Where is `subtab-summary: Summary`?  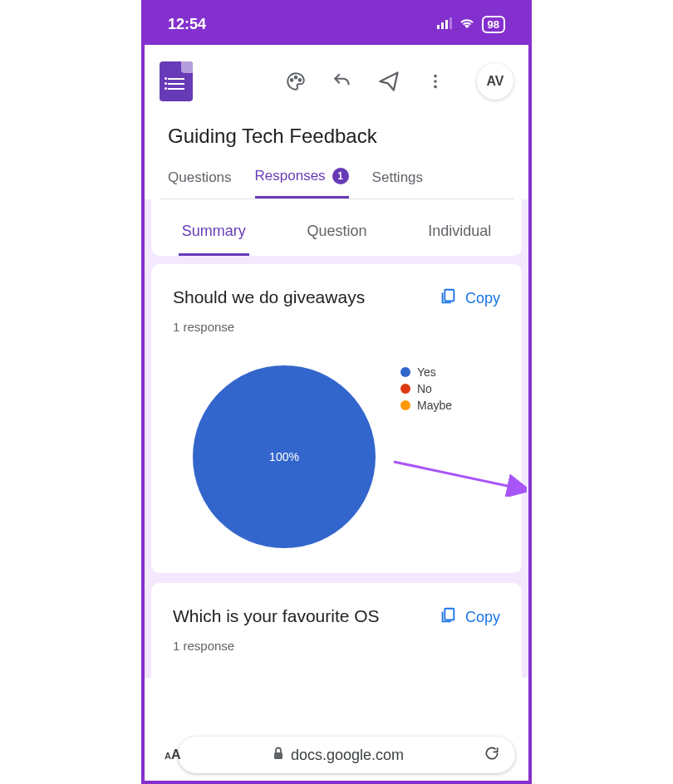 subtab-summary: Summary is located at coordinates (214, 237).